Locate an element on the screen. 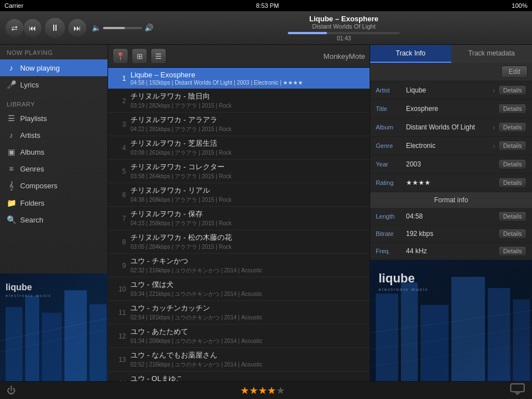  sidebar-item-now-playing: ♪ Now playing is located at coordinates (54, 68).